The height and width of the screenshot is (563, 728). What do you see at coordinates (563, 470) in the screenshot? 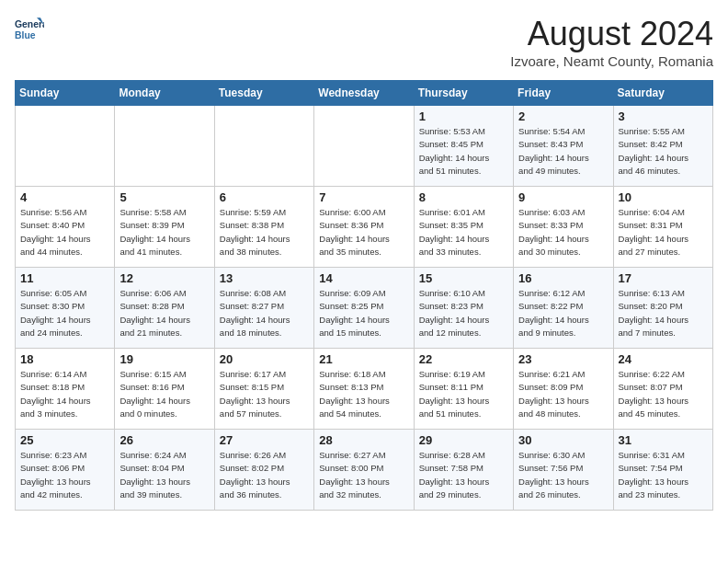
I see `calendar-cell: 30Sunrise: 6:30 AMSunset: 7:56 PMDayligh…` at bounding box center [563, 470].